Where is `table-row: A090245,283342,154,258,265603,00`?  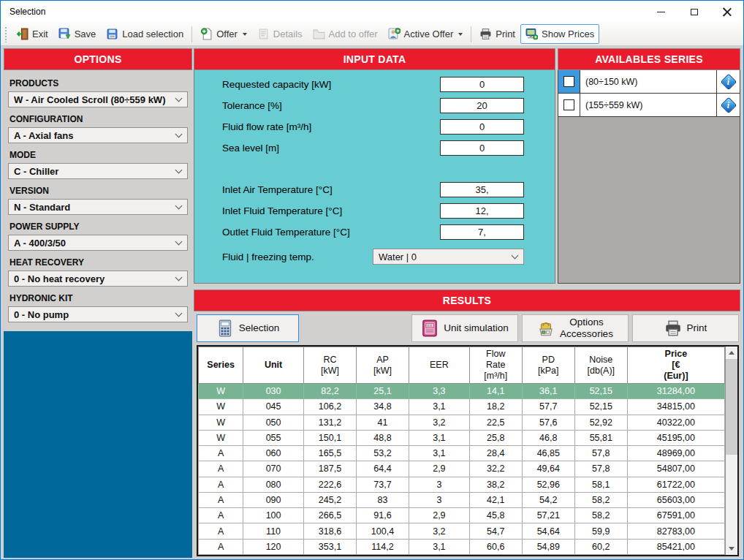 table-row: A090245,283342,154,258,265603,00 is located at coordinates (462, 500).